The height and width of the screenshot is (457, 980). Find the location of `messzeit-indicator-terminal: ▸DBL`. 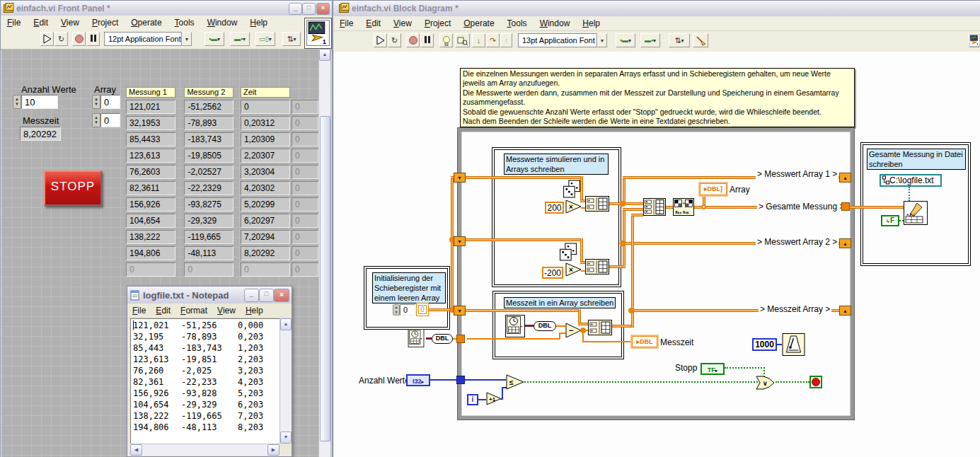

messzeit-indicator-terminal: ▸DBL is located at coordinates (645, 342).